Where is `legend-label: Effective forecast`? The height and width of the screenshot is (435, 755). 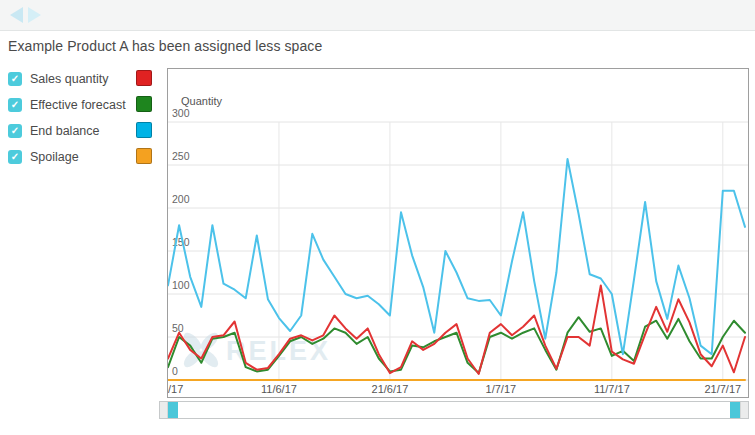 legend-label: Effective forecast is located at coordinates (78, 105).